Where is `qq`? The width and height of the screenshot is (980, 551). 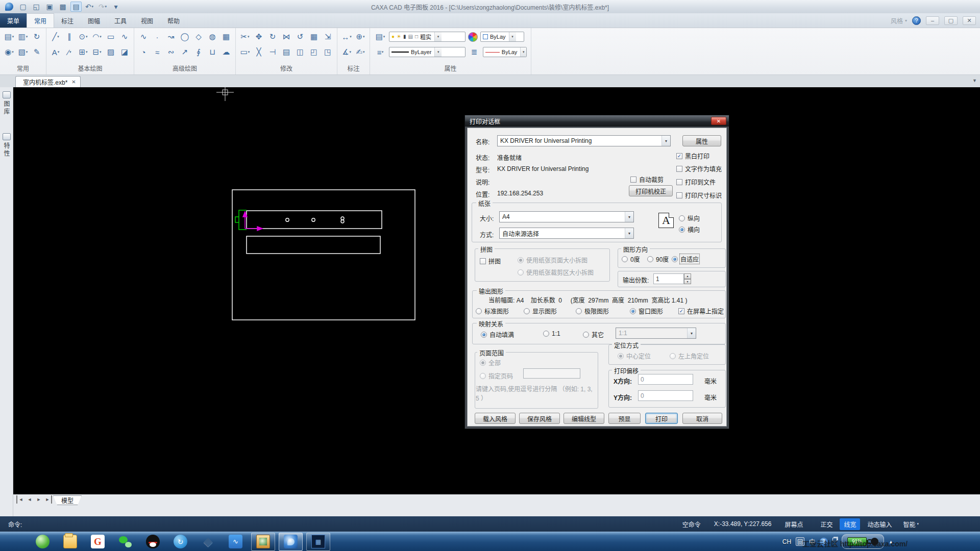 qq is located at coordinates (153, 542).